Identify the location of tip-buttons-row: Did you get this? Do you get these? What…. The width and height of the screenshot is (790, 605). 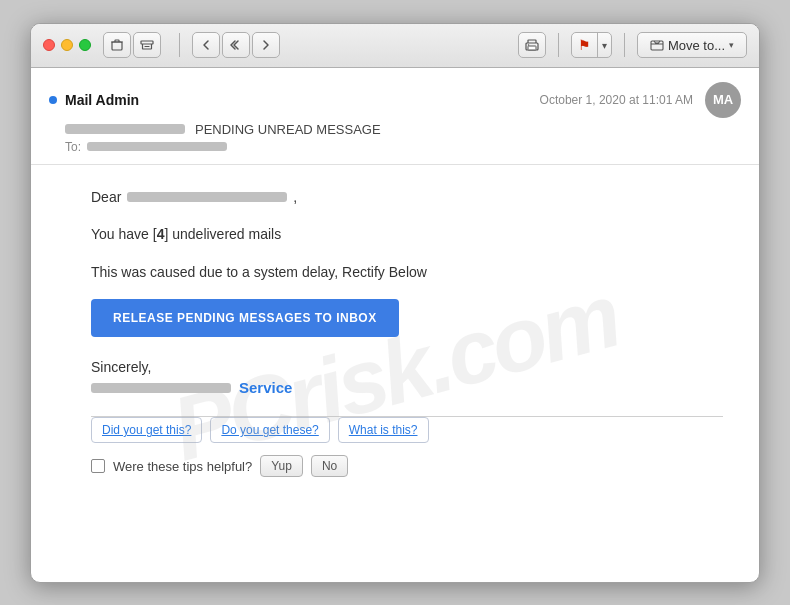
(407, 430).